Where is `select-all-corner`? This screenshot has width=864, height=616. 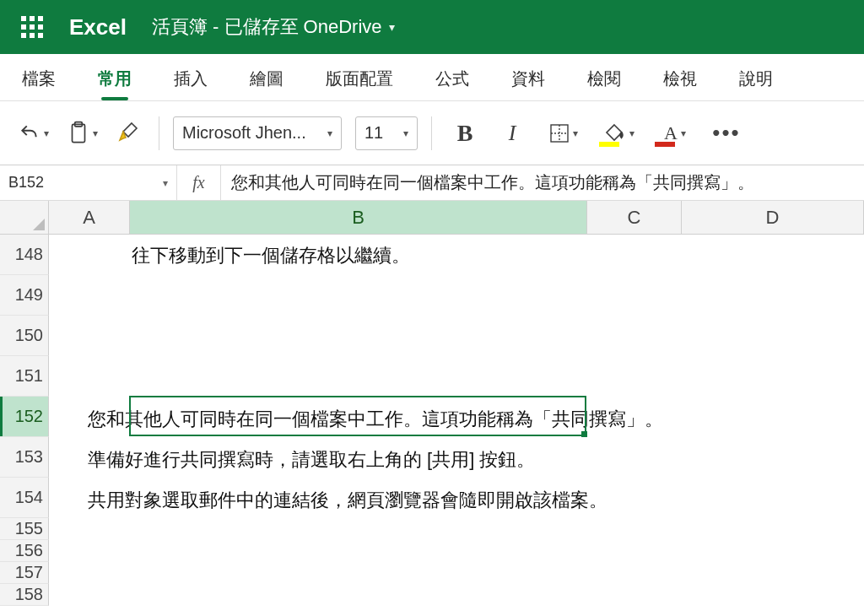
select-all-corner is located at coordinates (24, 218).